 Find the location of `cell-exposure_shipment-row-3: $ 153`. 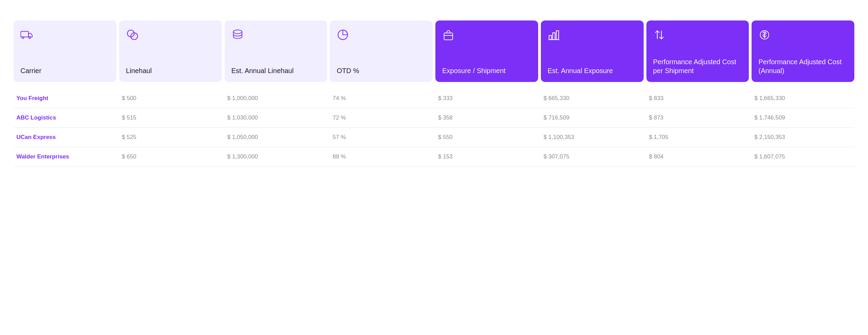

cell-exposure_shipment-row-3: $ 153 is located at coordinates (487, 157).